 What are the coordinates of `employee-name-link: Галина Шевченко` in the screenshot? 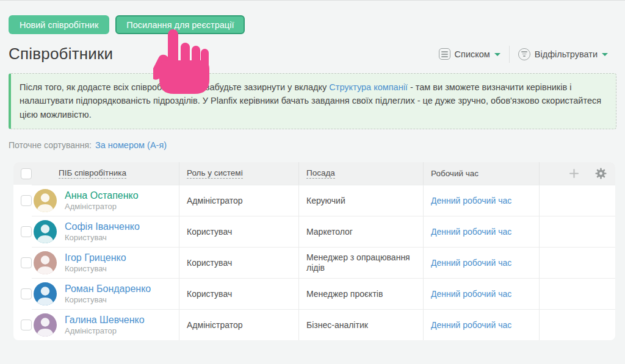 It's located at (105, 320).